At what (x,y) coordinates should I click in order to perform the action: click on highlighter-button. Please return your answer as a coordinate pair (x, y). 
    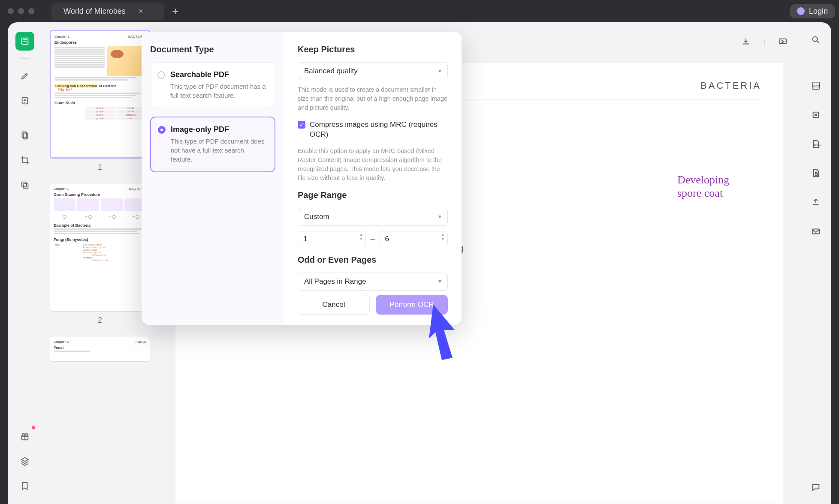
    Looking at the image, I should click on (25, 76).